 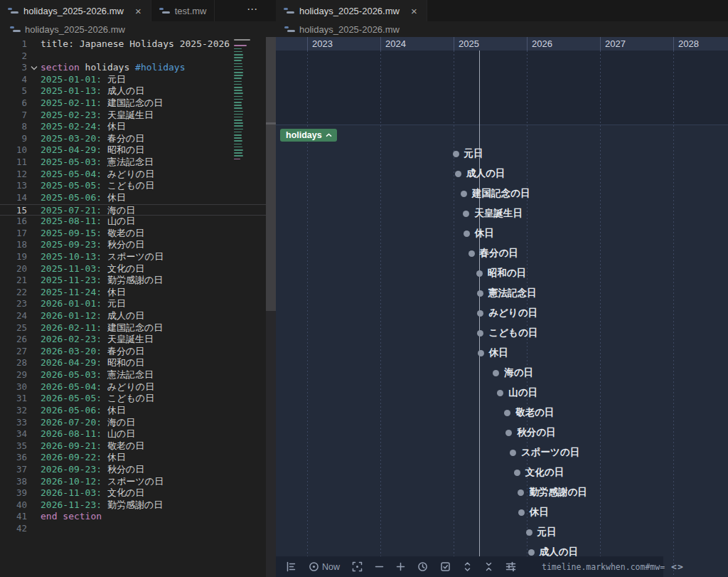 I want to click on line-number: 20, so click(x=14, y=269).